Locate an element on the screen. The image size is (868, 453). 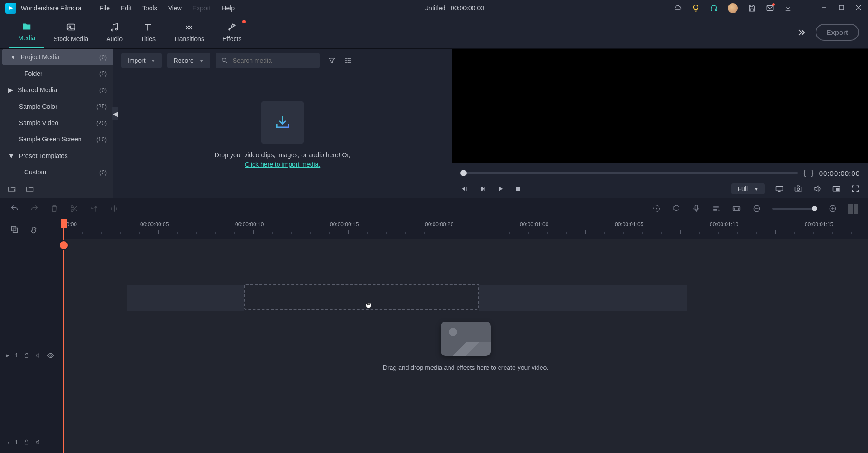
grid-view-icon is located at coordinates (348, 61).